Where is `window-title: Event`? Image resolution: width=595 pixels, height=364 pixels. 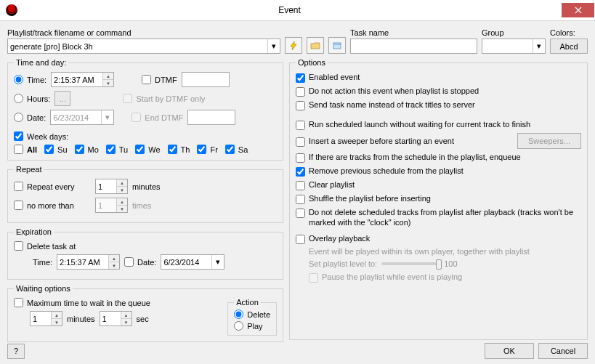
window-title: Event is located at coordinates (289, 10).